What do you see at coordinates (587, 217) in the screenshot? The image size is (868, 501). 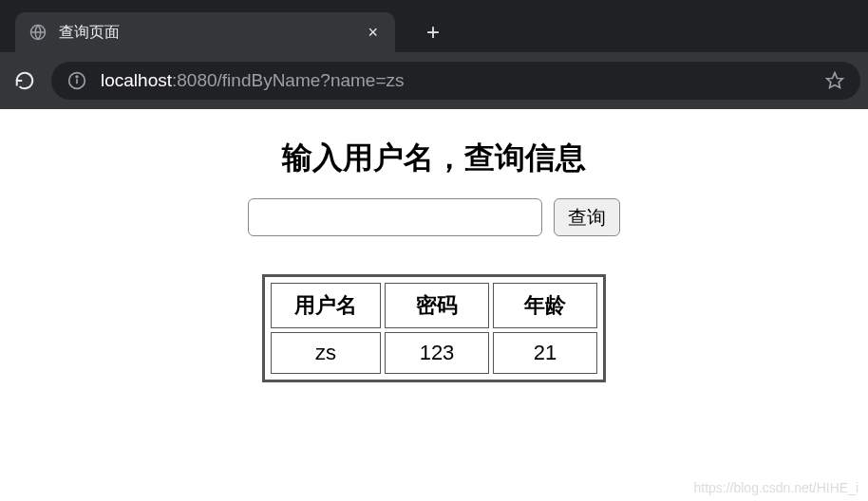 I see `search-button: 查询` at bounding box center [587, 217].